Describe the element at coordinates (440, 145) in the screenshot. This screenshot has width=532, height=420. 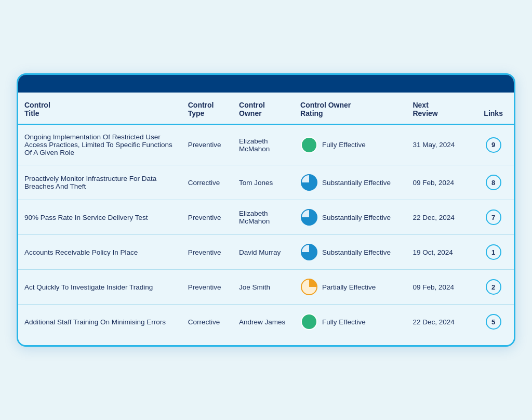
I see `cell-review: 31 May, 2024` at that location.